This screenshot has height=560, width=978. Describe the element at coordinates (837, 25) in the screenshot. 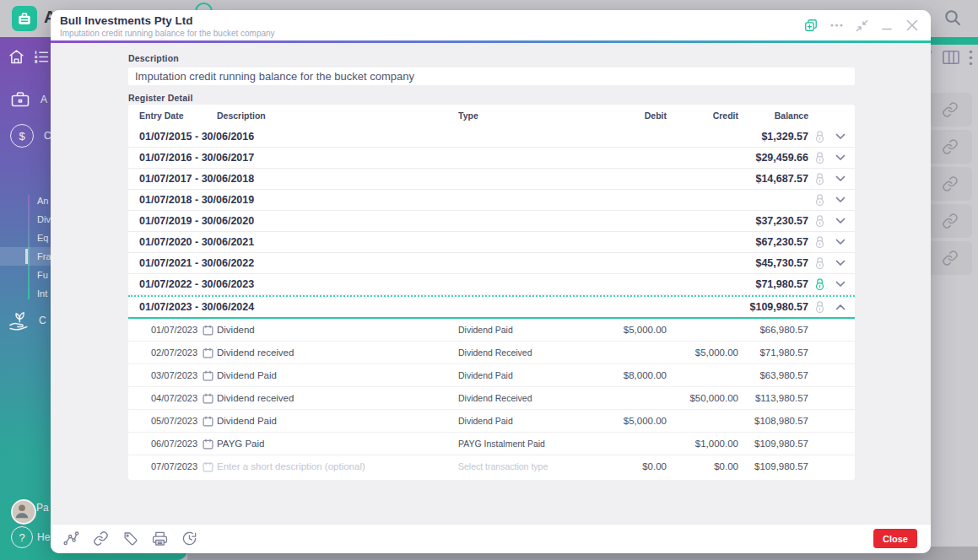

I see `ellipsis-icon` at that location.